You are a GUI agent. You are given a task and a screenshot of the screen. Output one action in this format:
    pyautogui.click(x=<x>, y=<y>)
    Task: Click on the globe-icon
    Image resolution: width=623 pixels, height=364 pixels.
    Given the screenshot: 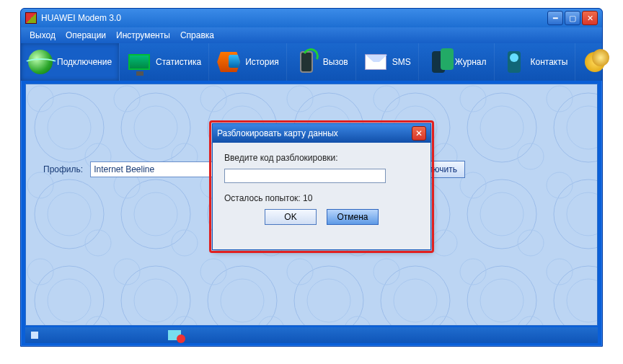 What is the action you would take?
    pyautogui.click(x=40, y=62)
    